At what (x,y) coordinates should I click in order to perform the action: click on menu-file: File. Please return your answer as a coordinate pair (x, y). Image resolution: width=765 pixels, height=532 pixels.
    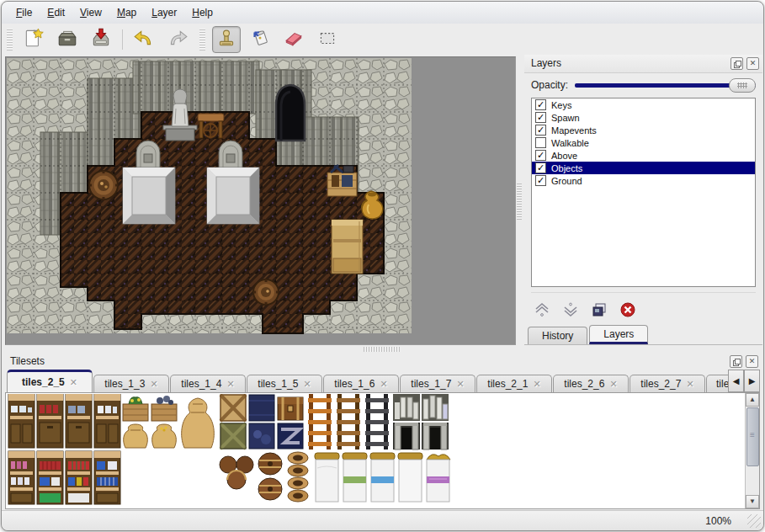
    Looking at the image, I should click on (24, 13).